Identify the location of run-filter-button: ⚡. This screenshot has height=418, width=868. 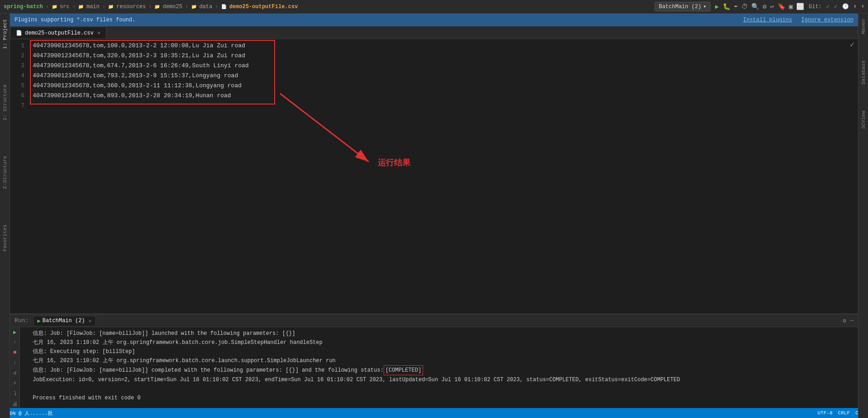
(15, 383).